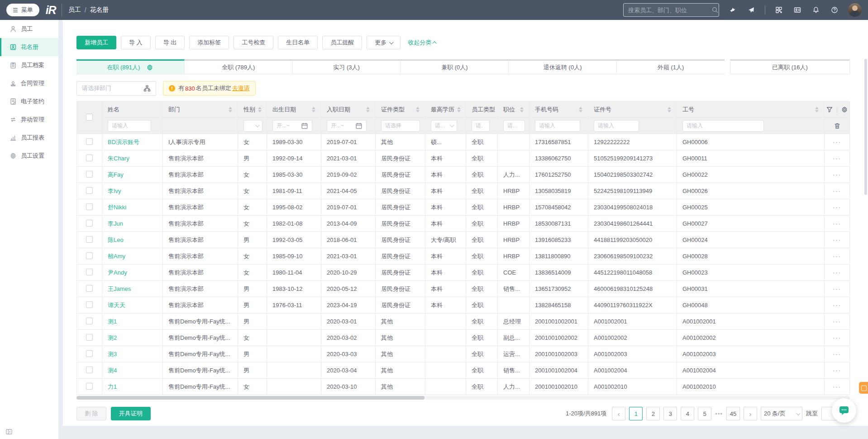  Describe the element at coordinates (118, 273) in the screenshot. I see `employee-name-link: 尹Andy` at that location.